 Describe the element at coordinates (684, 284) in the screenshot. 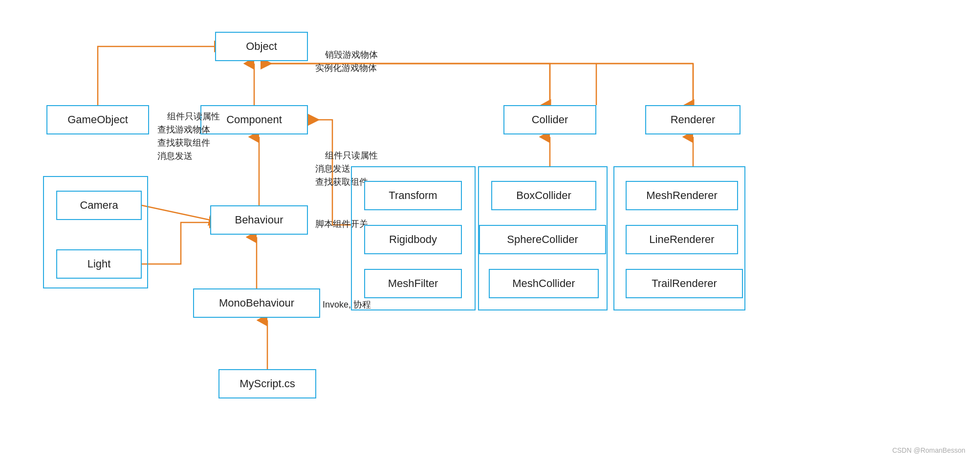

I see `node-trailrenderer: TrailRenderer` at that location.